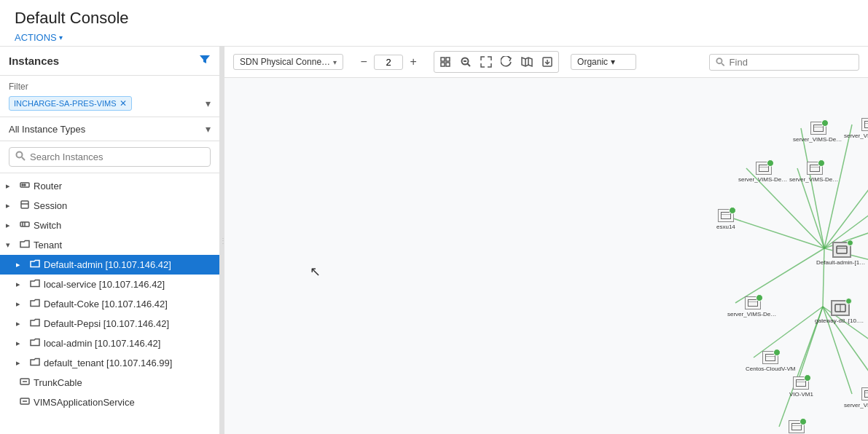 The width and height of the screenshot is (868, 434). Describe the element at coordinates (106, 323) in the screenshot. I see `tree-label-default-pepsi: Default-Pepsi [10.107.146.42]` at that location.